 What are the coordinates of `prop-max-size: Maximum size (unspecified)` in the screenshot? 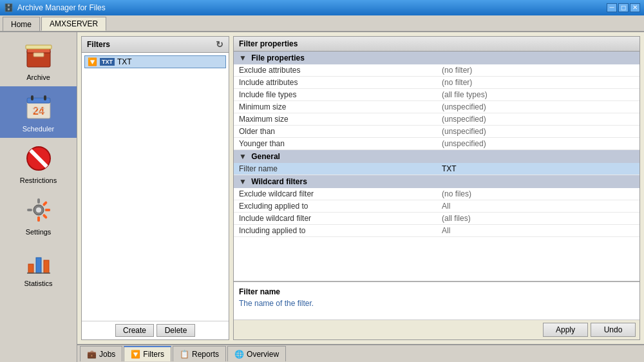 It's located at (437, 120).